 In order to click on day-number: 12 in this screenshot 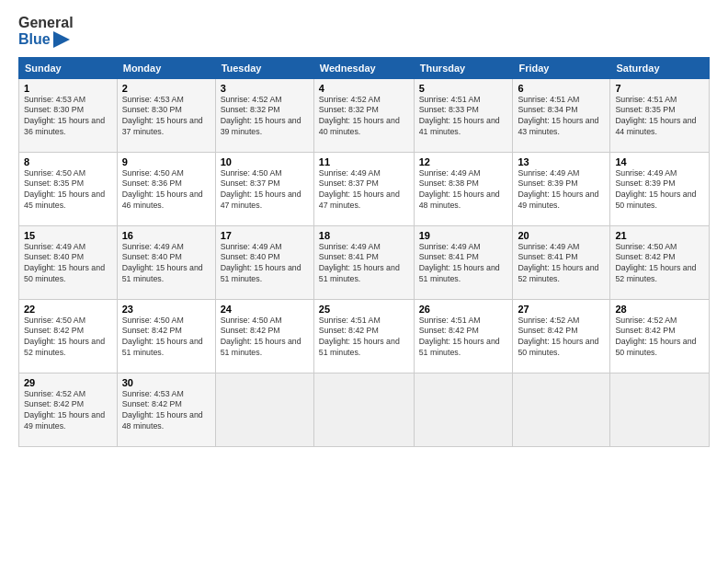, I will do `click(463, 162)`.